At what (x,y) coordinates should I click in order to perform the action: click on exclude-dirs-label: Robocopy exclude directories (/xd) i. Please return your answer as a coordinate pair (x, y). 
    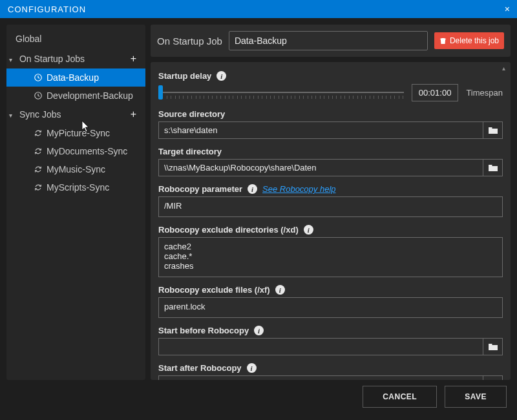
    Looking at the image, I should click on (331, 230).